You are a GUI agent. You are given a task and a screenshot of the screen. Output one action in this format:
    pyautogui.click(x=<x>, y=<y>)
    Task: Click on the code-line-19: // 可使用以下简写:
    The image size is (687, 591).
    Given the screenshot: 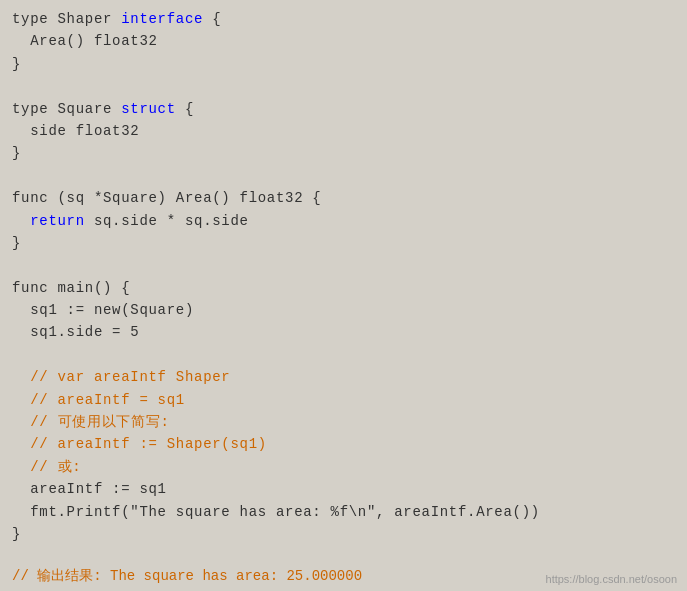 What is the action you would take?
    pyautogui.click(x=344, y=422)
    